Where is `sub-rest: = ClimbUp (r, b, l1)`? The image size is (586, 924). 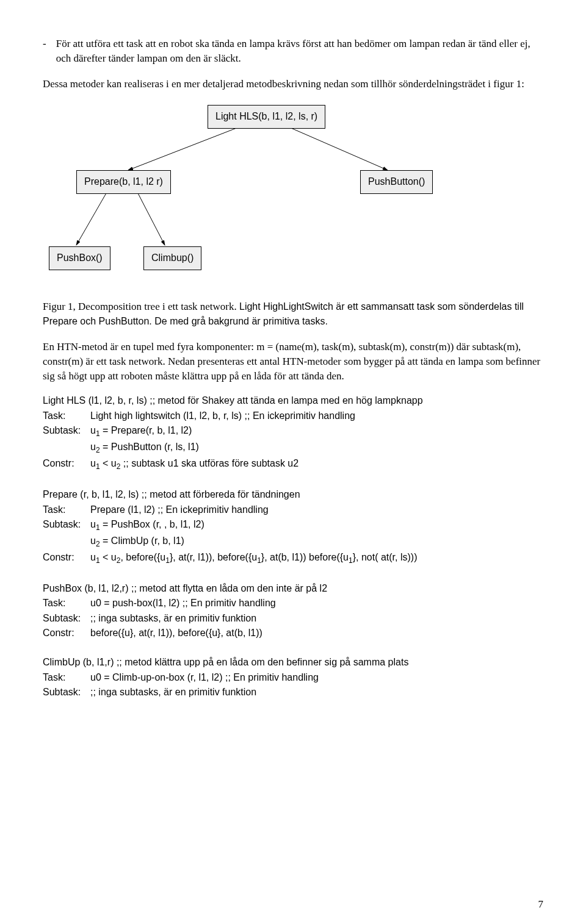
sub-rest: = ClimbUp (r, b, l1) is located at coordinates (142, 540).